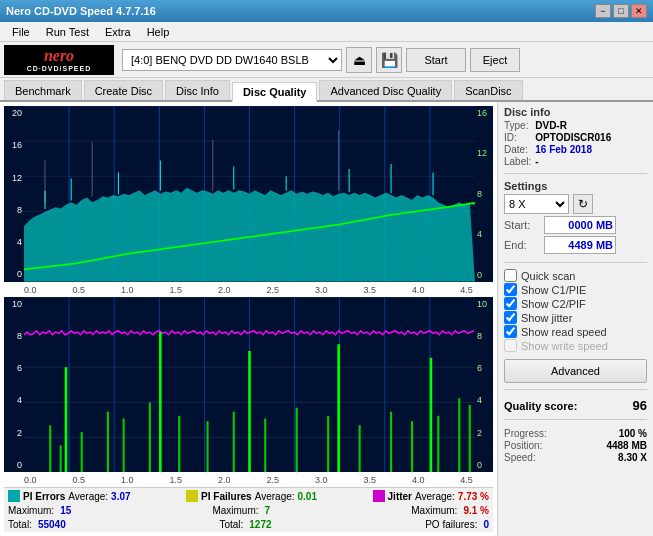 This screenshot has height=536, width=653. What do you see at coordinates (118, 32) in the screenshot?
I see `menu-extra: Extra` at bounding box center [118, 32].